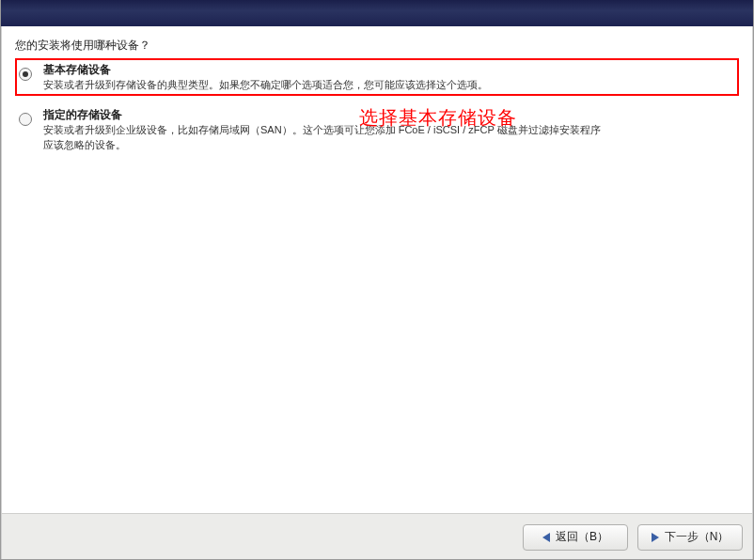 This screenshot has width=754, height=560. I want to click on radio-specialized, so click(26, 117).